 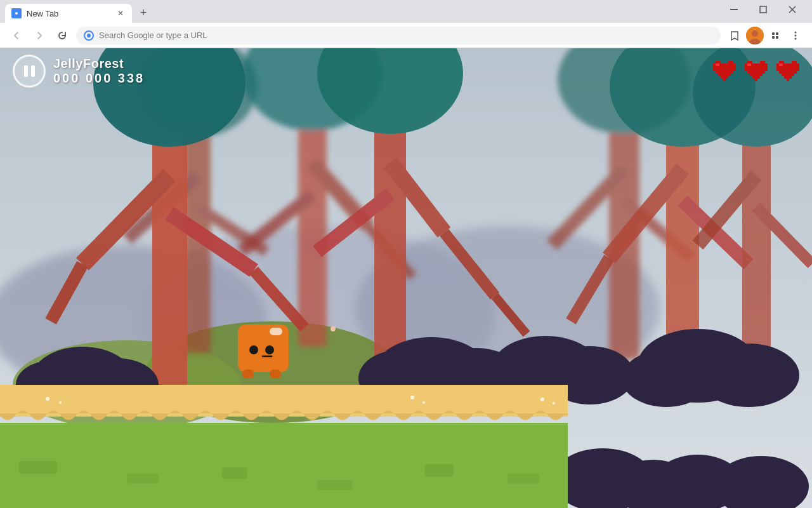 I want to click on bookmark-button, so click(x=735, y=36).